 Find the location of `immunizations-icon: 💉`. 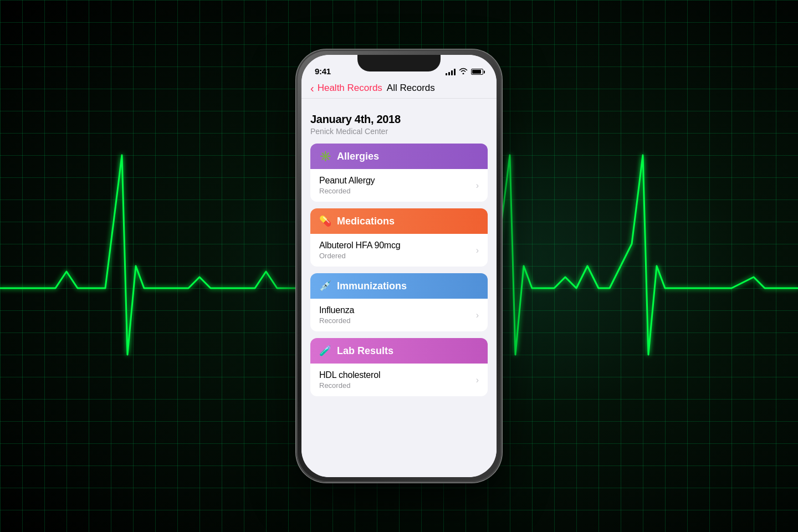

immunizations-icon: 💉 is located at coordinates (325, 286).